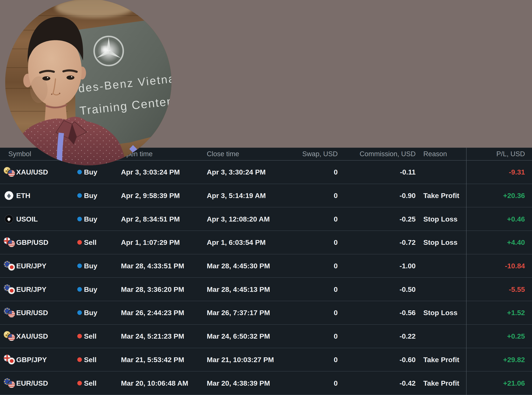 The image size is (532, 395). Describe the element at coordinates (20, 154) in the screenshot. I see `header-symbol: Symbol` at that location.